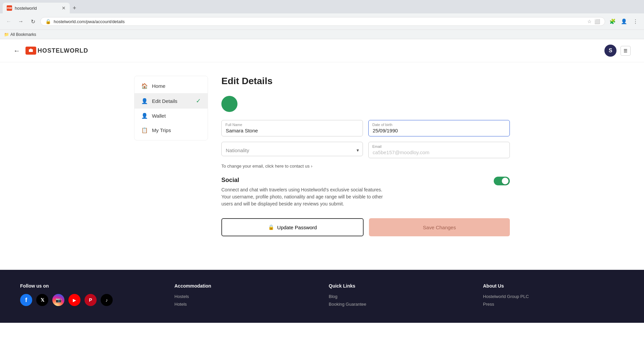 Image resolution: width=644 pixels, height=362 pixels. What do you see at coordinates (145, 130) in the screenshot?
I see `trips-icon: 📋` at bounding box center [145, 130].